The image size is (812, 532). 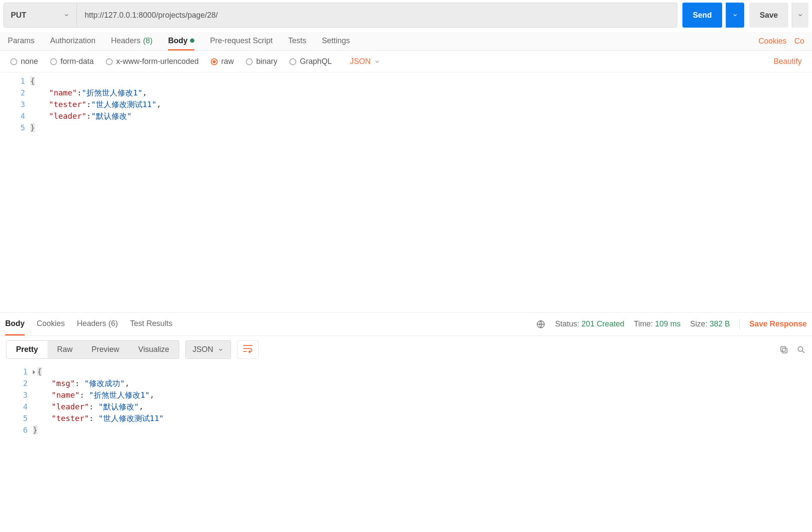 I want to click on time-value: 109 ms, so click(x=668, y=324).